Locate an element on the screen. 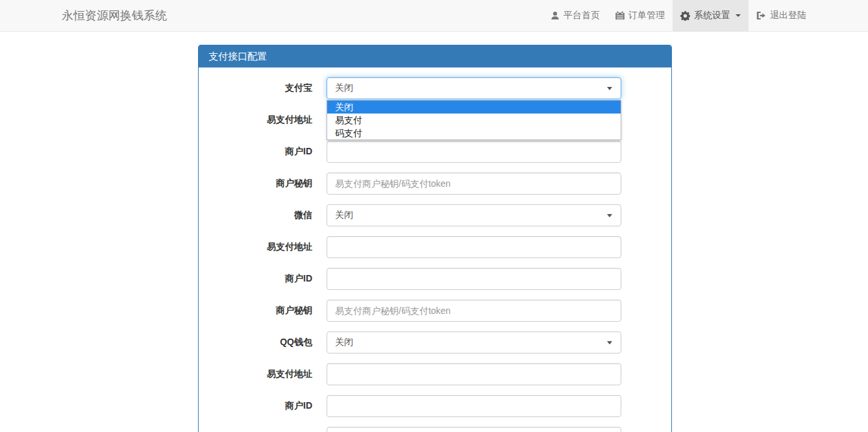 Image resolution: width=868 pixels, height=432 pixels. nav-item-label: 系统设置 is located at coordinates (712, 16).